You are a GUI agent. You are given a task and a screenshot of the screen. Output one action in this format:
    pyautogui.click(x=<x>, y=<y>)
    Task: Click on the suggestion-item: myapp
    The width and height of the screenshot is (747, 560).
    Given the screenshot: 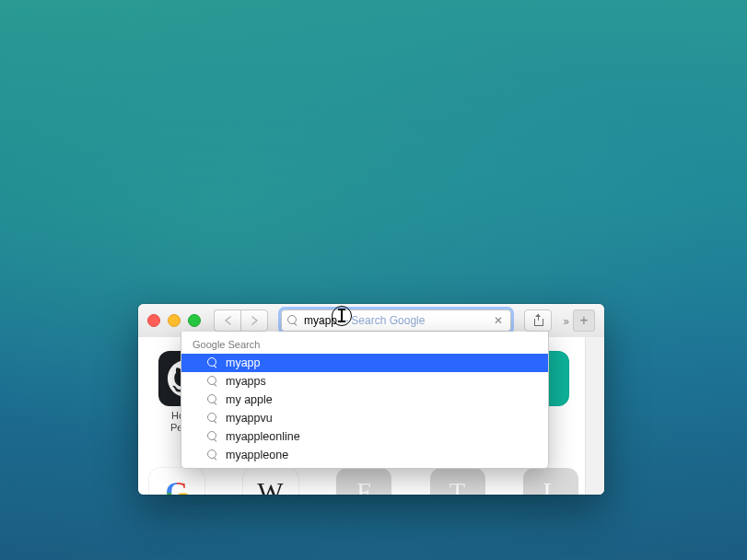 What is the action you would take?
    pyautogui.click(x=365, y=363)
    